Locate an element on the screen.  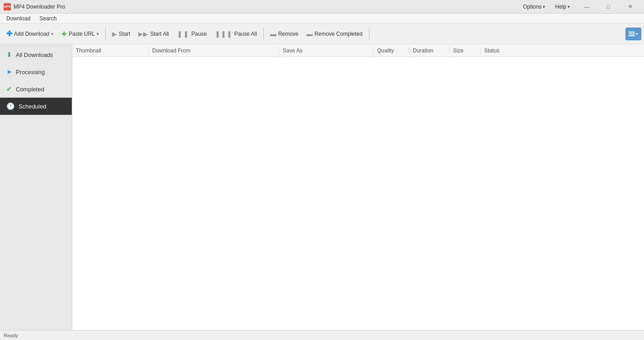
sidebar-item-completed: ✔ Completed is located at coordinates (36, 89).